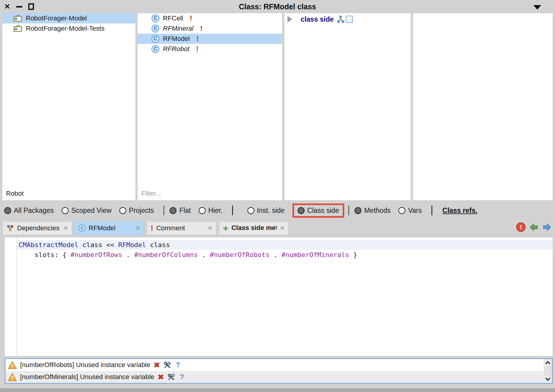 The height and width of the screenshot is (392, 555). I want to click on package-item-robotforager-model-tests: RobotForager-Model-Tests, so click(69, 29).